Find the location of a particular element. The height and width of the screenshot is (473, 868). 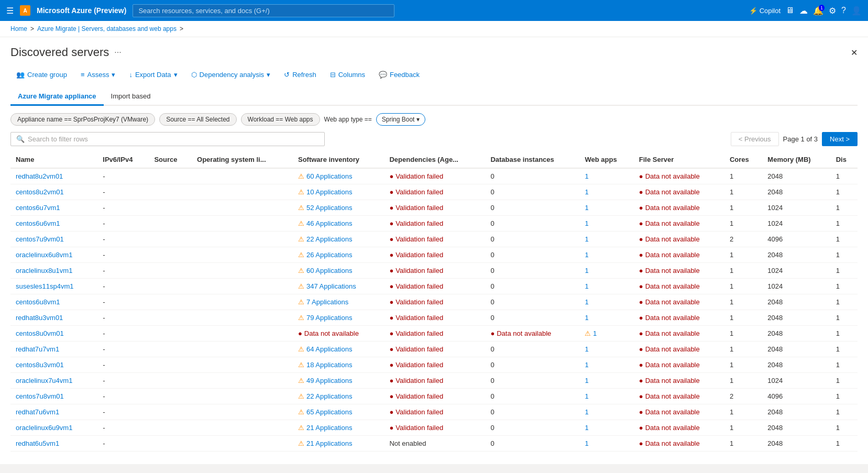

cell-software: ⚠ 46 Applications is located at coordinates (338, 224).